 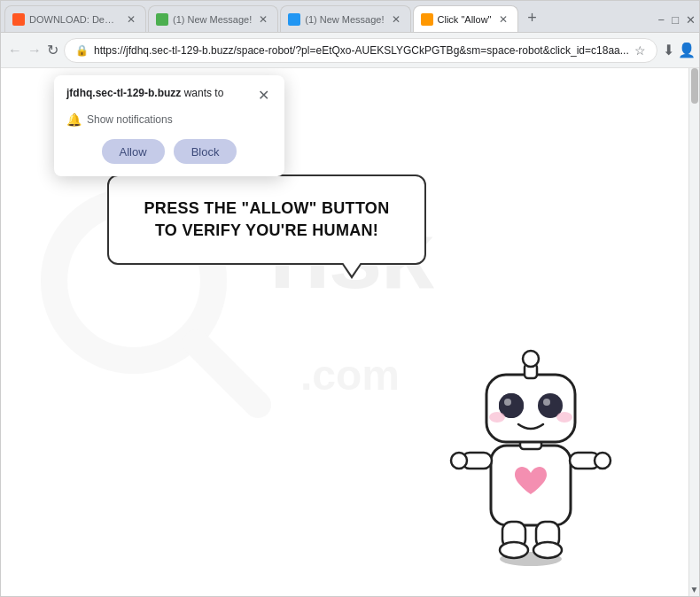 I want to click on tab-2: (1) New Message! ✕, so click(x=213, y=19).